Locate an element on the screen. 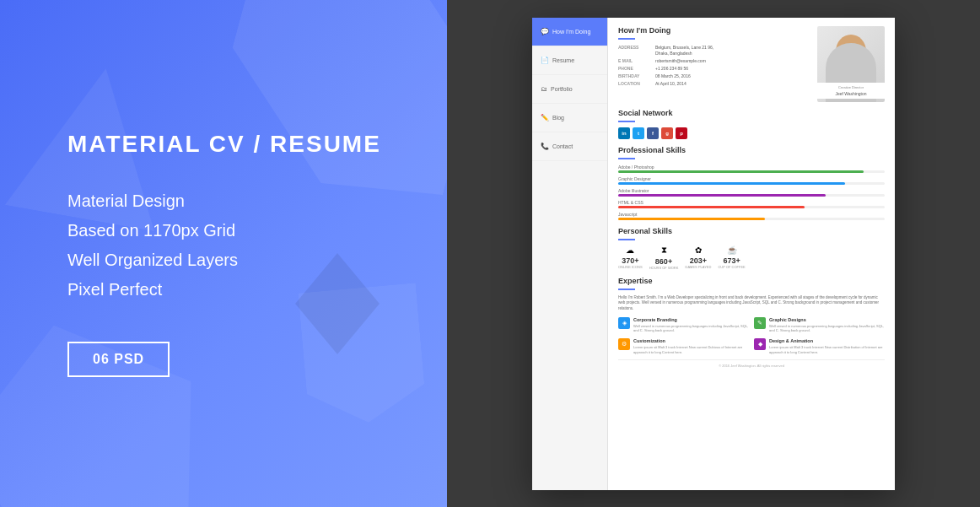 Image resolution: width=980 pixels, height=507 pixels. psd-badge: 06 PSD is located at coordinates (118, 359).